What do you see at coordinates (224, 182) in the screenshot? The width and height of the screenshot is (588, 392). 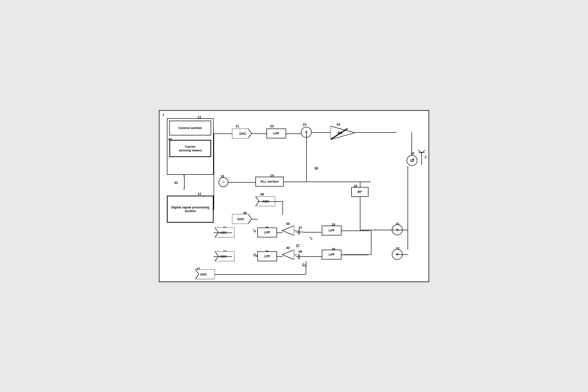 I see `osc13-block: ~` at bounding box center [224, 182].